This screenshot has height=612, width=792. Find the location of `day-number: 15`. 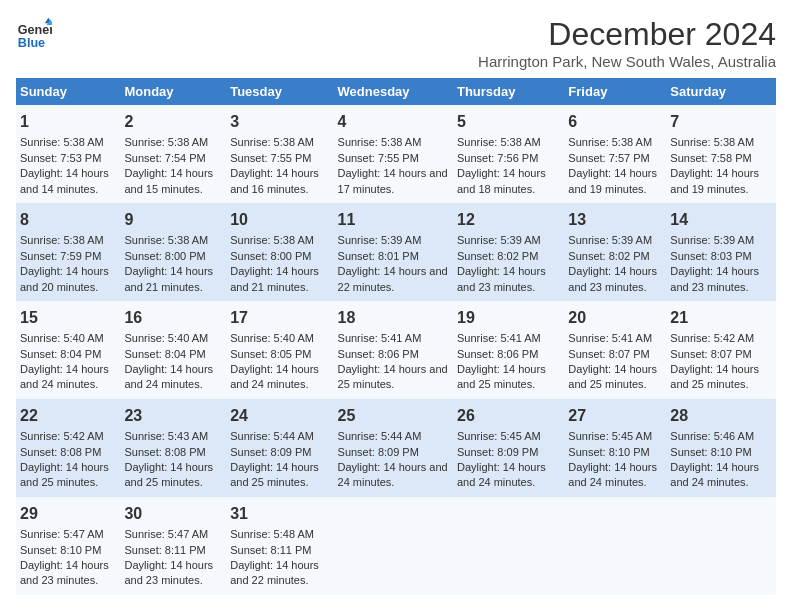

day-number: 15 is located at coordinates (68, 318).